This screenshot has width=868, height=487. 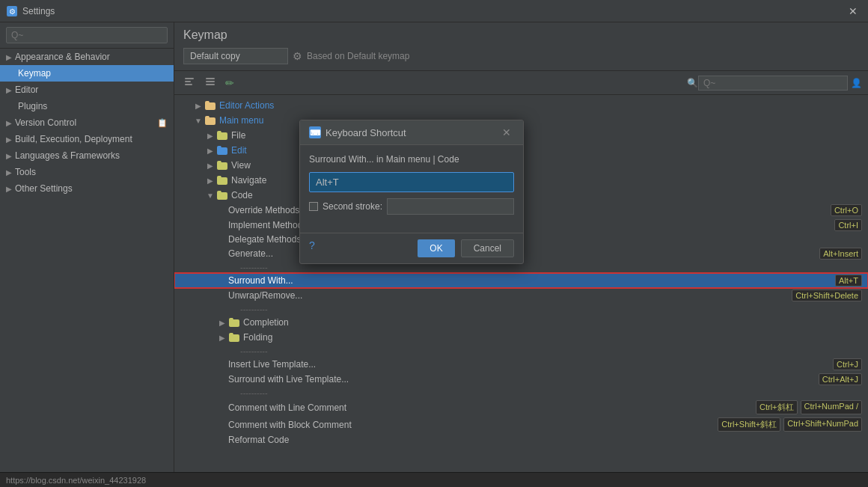 I want to click on bottom-bar-url: https://blog.csdn.net/weixin_44231928, so click(x=76, y=480).